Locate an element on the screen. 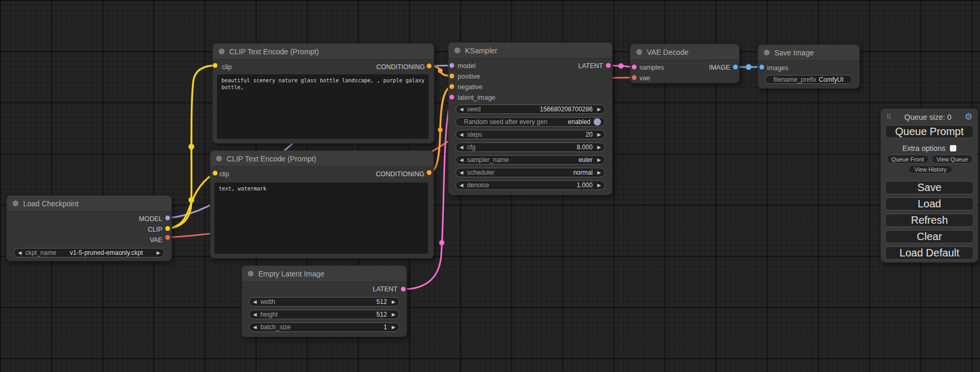 Image resolution: width=980 pixels, height=372 pixels. queue-front-button: Queue Front is located at coordinates (908, 159).